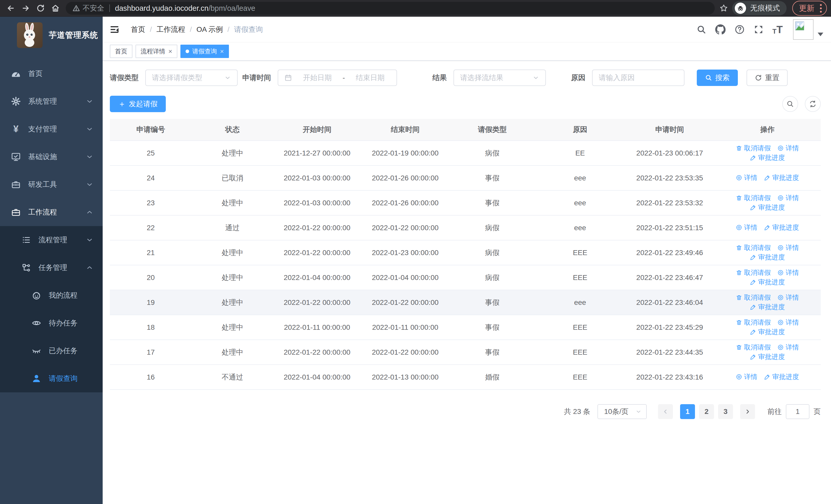 The width and height of the screenshot is (831, 504). Describe the element at coordinates (138, 104) in the screenshot. I see `create-leave-button: ＋ 发起请假` at that location.